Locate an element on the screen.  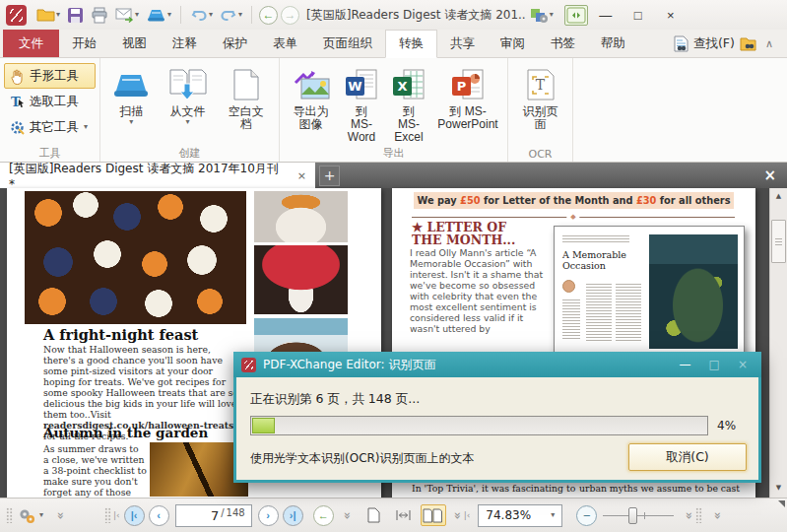
select-tool-button: T 选取工具 is located at coordinates (49, 101).